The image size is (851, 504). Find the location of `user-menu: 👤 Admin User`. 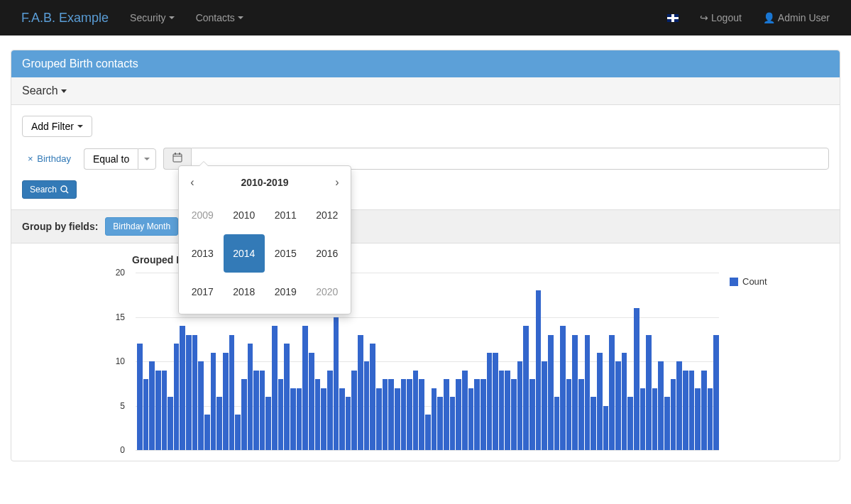

user-menu: 👤 Admin User is located at coordinates (796, 18).